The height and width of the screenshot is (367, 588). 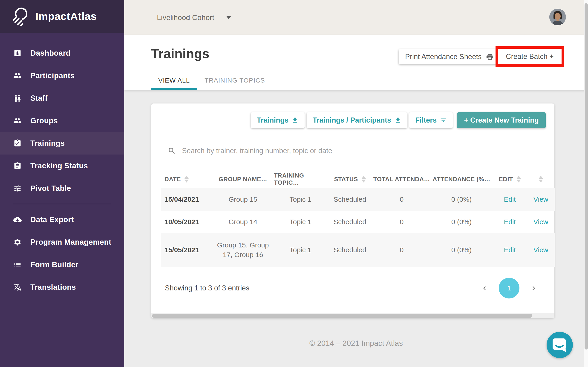 I want to click on sidebar-item-trainings: Trainings, so click(x=62, y=143).